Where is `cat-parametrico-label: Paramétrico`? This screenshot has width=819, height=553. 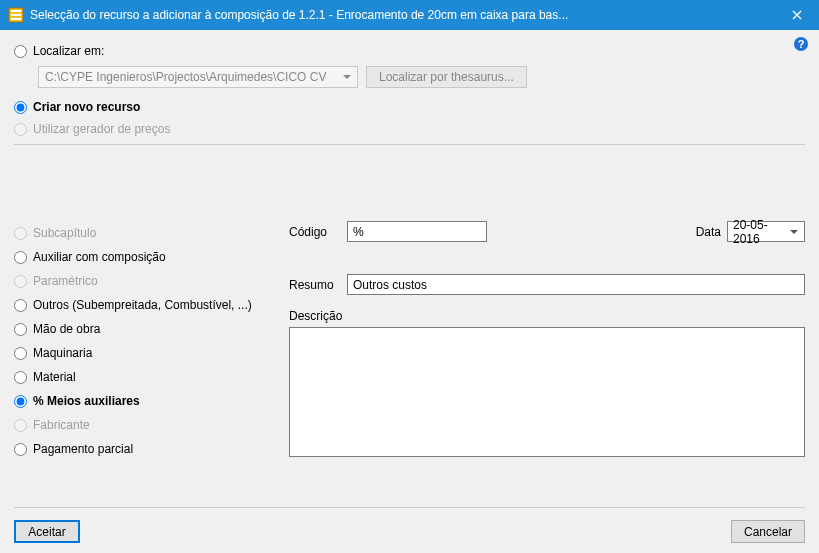 cat-parametrico-label: Paramétrico is located at coordinates (66, 281).